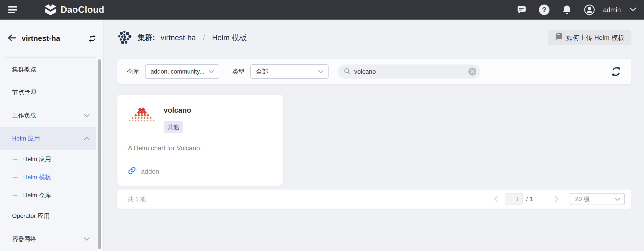  Describe the element at coordinates (182, 72) in the screenshot. I see `repo-select: addon, community...` at that location.